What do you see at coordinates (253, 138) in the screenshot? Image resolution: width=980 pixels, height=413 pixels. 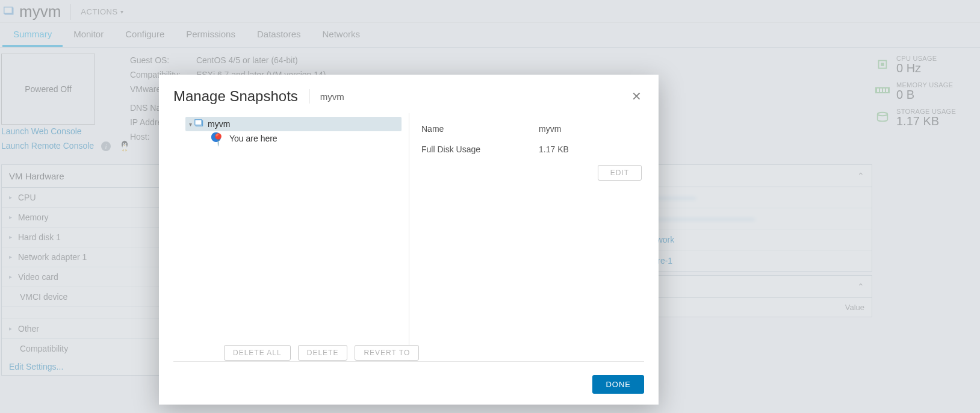 I see `you-are-here-label: You are here` at bounding box center [253, 138].